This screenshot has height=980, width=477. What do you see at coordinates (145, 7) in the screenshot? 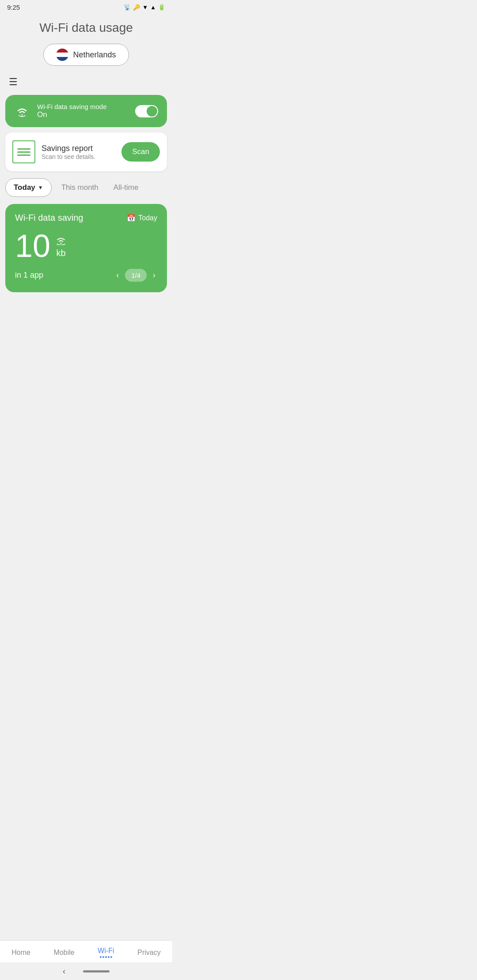
I see `wifi-icon: ▼` at bounding box center [145, 7].